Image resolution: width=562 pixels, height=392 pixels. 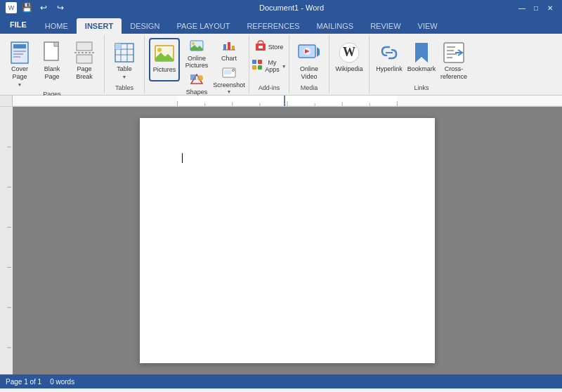 What do you see at coordinates (422, 60) in the screenshot?
I see `bookmark-button: Bookmark` at bounding box center [422, 60].